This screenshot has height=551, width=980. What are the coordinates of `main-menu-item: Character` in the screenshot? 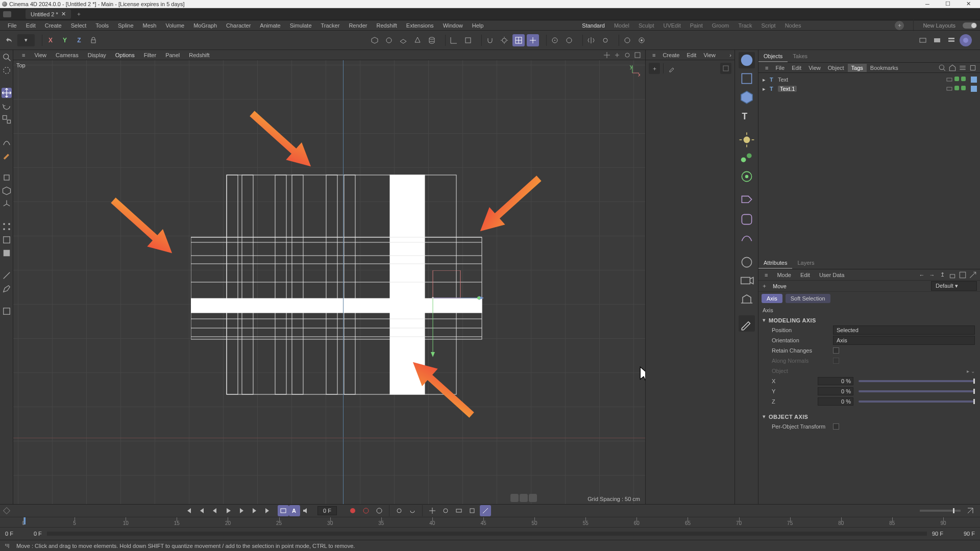 It's located at (238, 26).